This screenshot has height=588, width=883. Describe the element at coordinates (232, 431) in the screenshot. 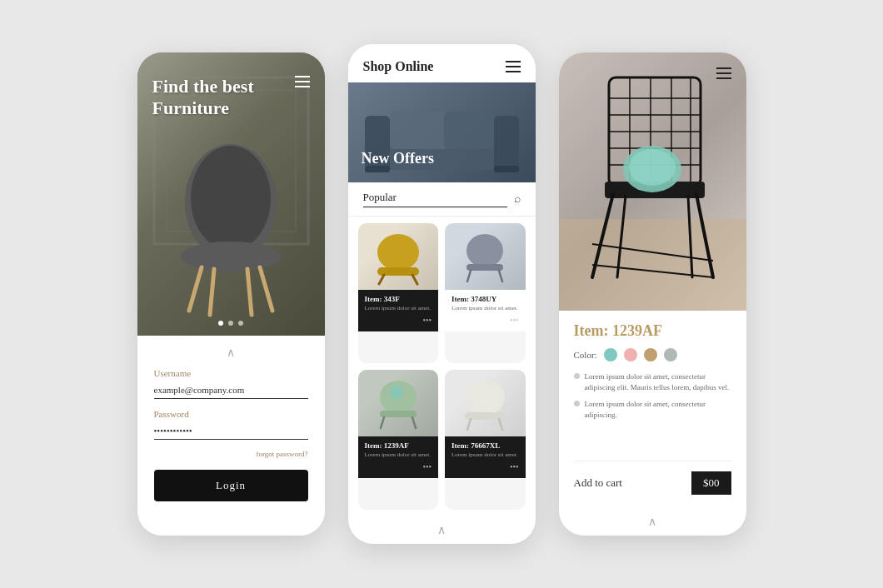

I see `password-input` at that location.